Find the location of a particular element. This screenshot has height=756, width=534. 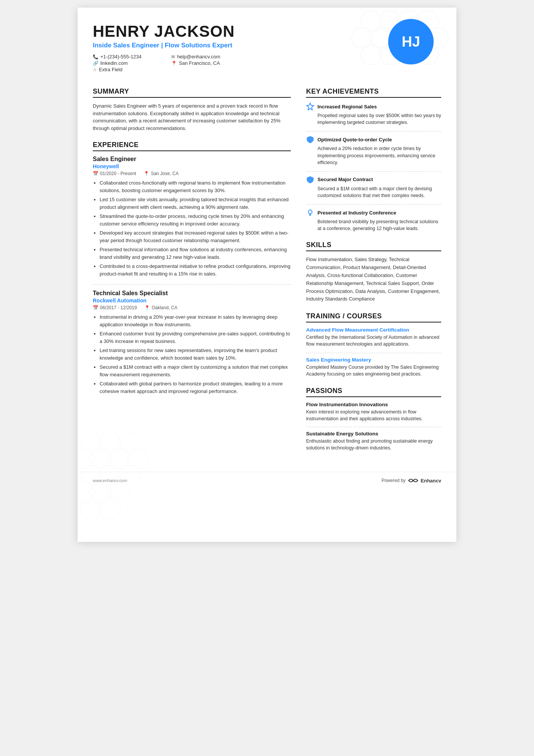

candidate-name: HENRY JACKSON is located at coordinates (164, 31).